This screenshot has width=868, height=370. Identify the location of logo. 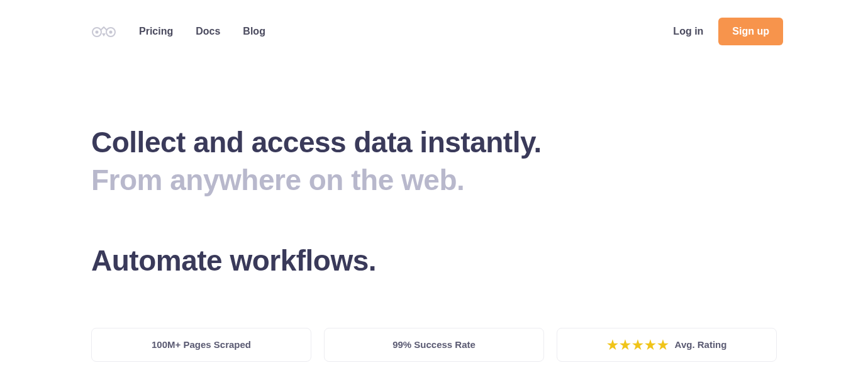
(104, 31).